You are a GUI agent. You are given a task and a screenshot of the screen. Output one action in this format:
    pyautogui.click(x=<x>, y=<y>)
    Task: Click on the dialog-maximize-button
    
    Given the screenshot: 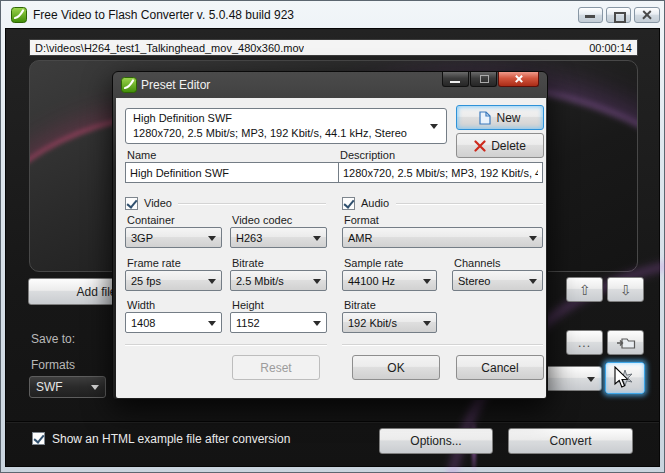 What is the action you would take?
    pyautogui.click(x=484, y=80)
    